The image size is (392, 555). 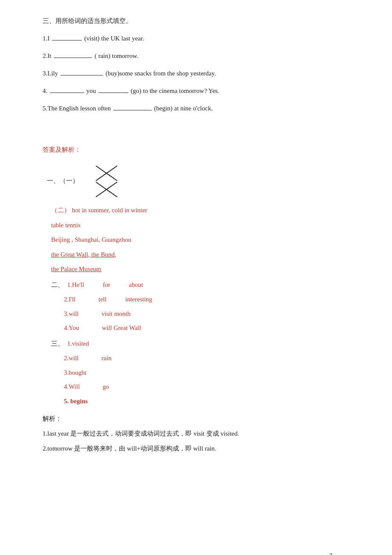 What do you see at coordinates (205, 255) in the screenshot?
I see `part1-item3: the Great Wall, the Bund,` at bounding box center [205, 255].